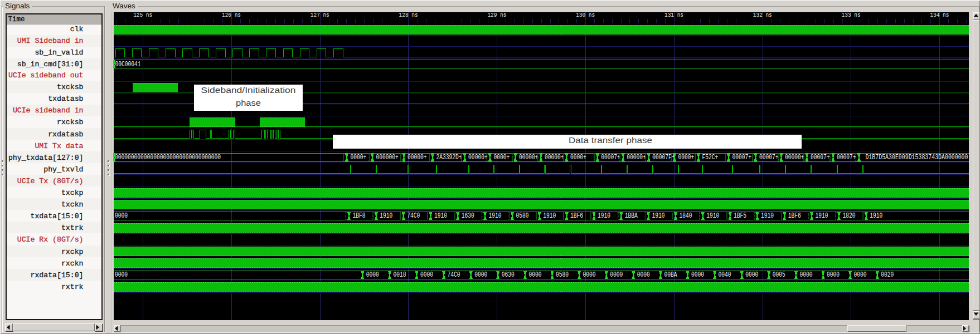 The image size is (980, 334). What do you see at coordinates (387, 158) in the screenshot?
I see `svg-text: 000000+` at bounding box center [387, 158].